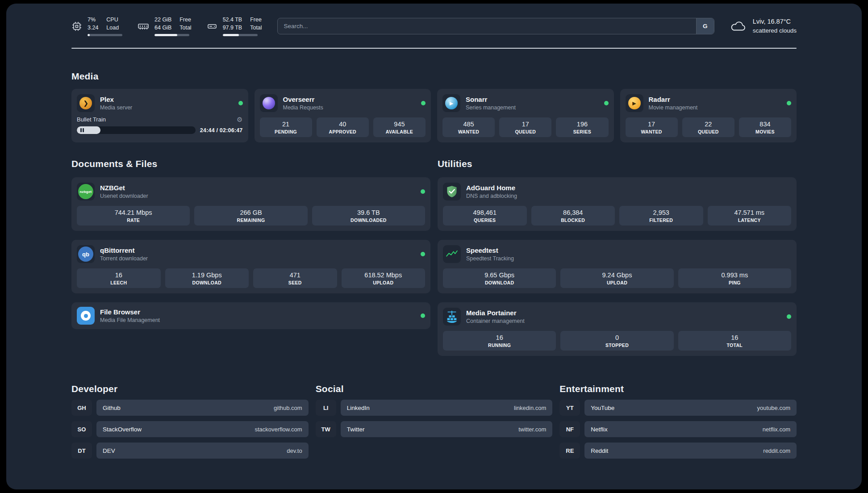 The image size is (868, 493). What do you see at coordinates (485, 213) in the screenshot?
I see `stat-value: 498,461` at bounding box center [485, 213].